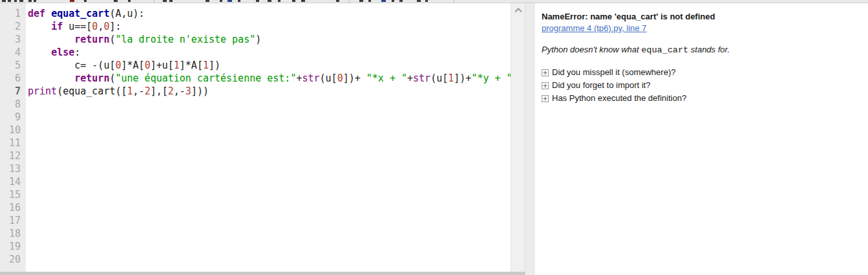 The image size is (868, 275). What do you see at coordinates (80, 14) in the screenshot?
I see `code-token-def: equat_cart` at bounding box center [80, 14].